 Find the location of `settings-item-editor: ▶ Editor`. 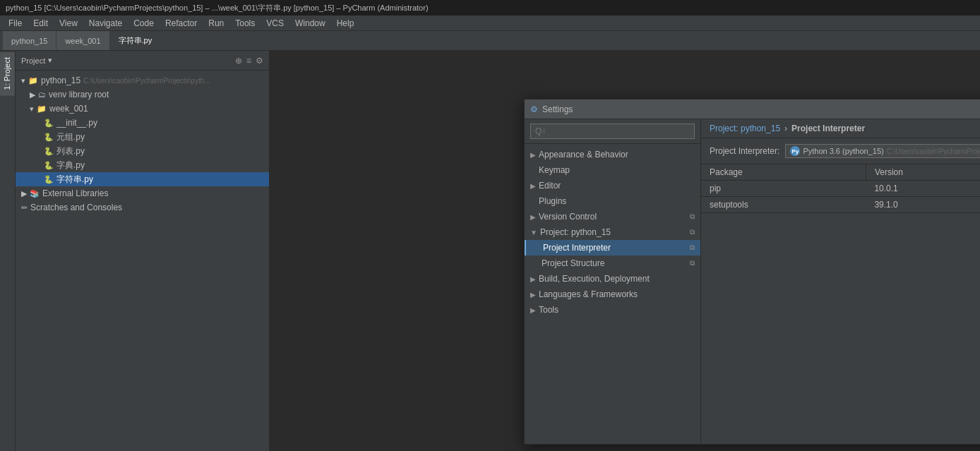

settings-item-editor: ▶ Editor is located at coordinates (613, 186).